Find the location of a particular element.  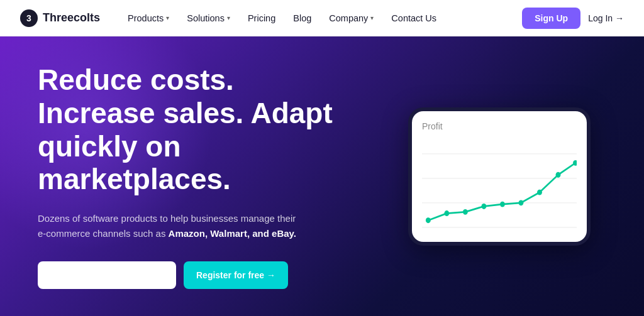

nav-products: Products ▾ is located at coordinates (148, 18).